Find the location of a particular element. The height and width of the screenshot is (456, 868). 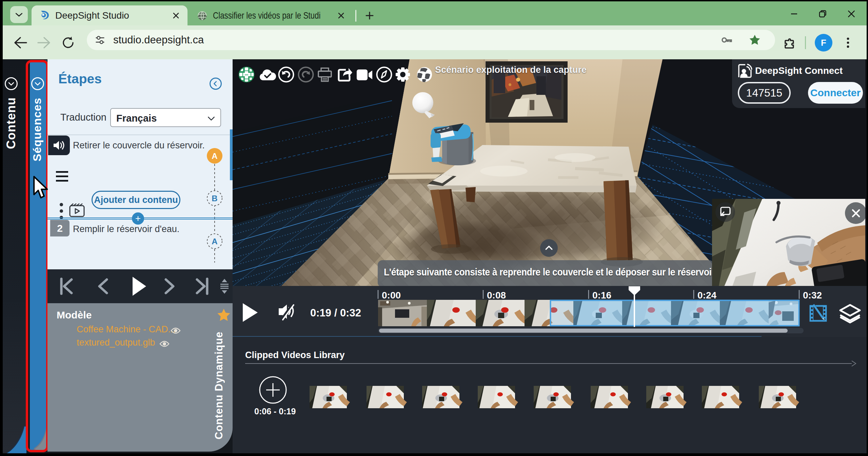

svg-text: Clipped Videos Library is located at coordinates (295, 355).